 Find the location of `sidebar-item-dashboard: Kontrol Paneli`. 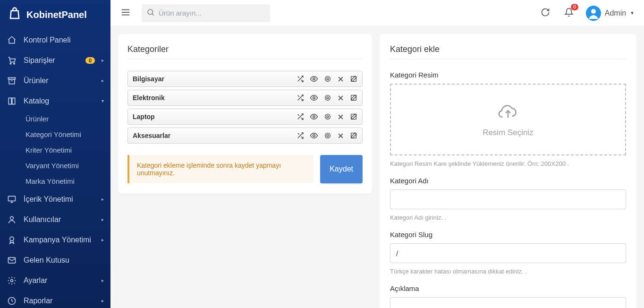

sidebar-item-dashboard: Kontrol Paneli is located at coordinates (55, 40).